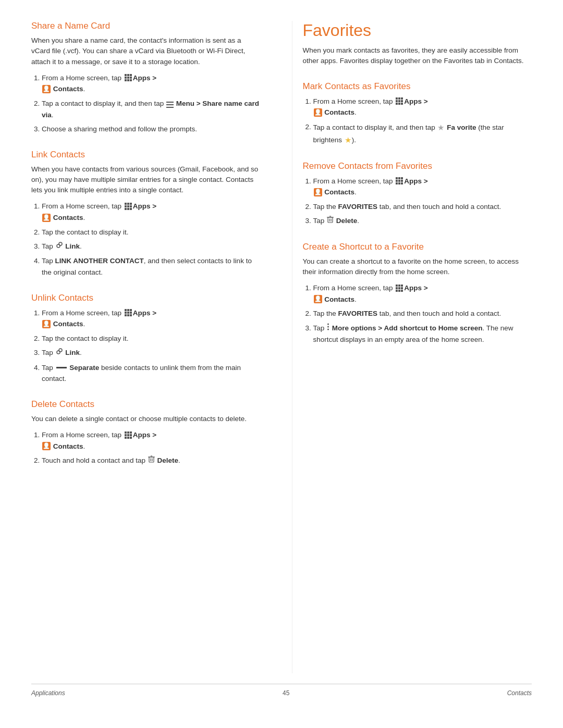 This screenshot has height=728, width=563. What do you see at coordinates (461, 127) in the screenshot?
I see `favorite-label: Fa vorite` at bounding box center [461, 127].